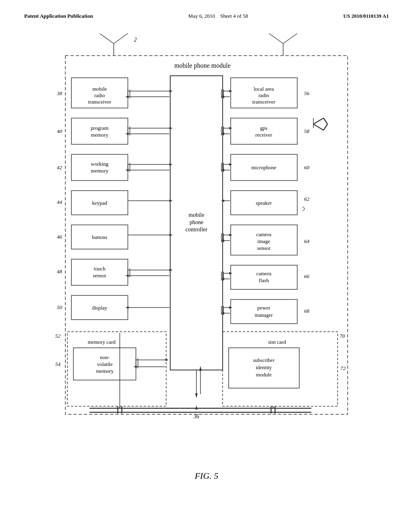 This screenshot has width=413, height=532. What do you see at coordinates (100, 237) in the screenshot?
I see `box-46-label: buttons` at bounding box center [100, 237].